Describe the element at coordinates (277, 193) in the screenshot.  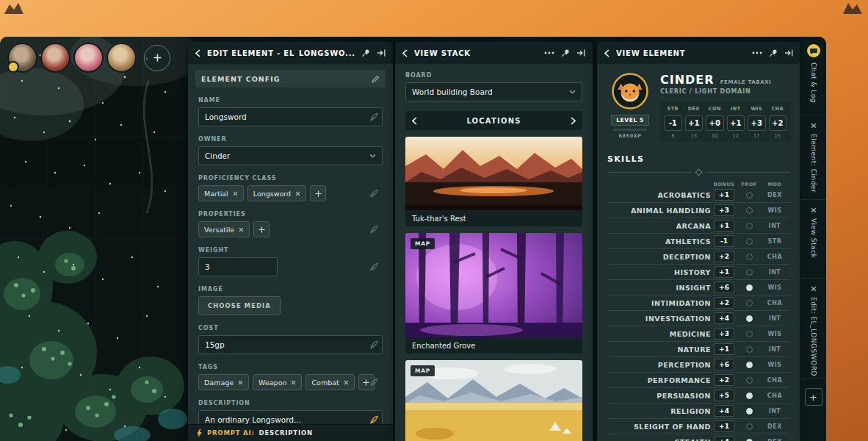
I see `chip: Longsword` at that location.